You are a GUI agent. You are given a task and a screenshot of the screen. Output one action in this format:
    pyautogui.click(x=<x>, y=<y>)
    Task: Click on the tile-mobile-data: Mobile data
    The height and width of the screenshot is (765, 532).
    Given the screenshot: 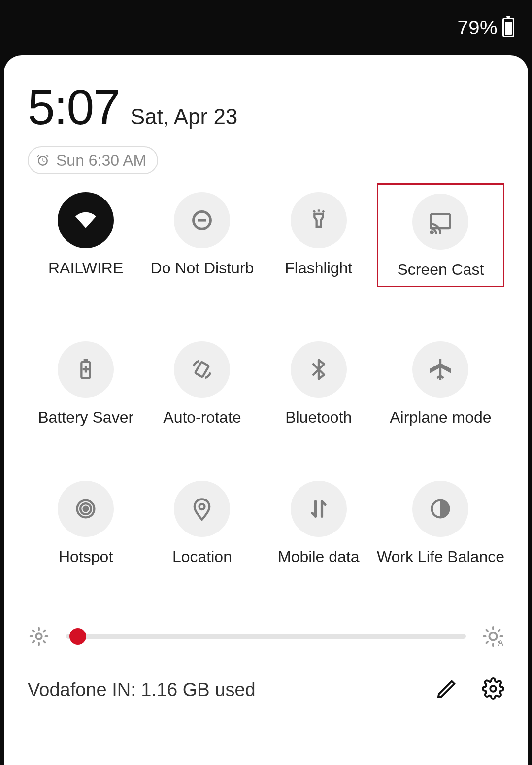 What is the action you would take?
    pyautogui.click(x=319, y=523)
    